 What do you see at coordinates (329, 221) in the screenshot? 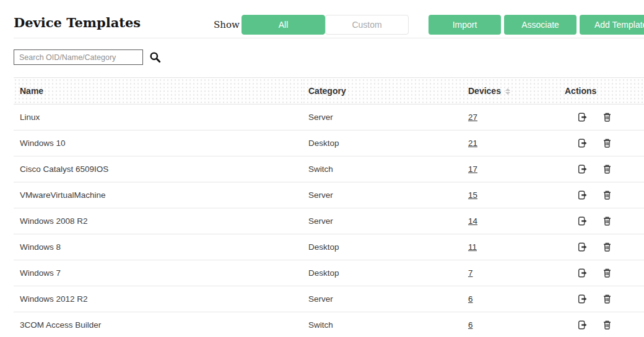
I see `table-row: Windows 2008 R2 Server 14` at bounding box center [329, 221].